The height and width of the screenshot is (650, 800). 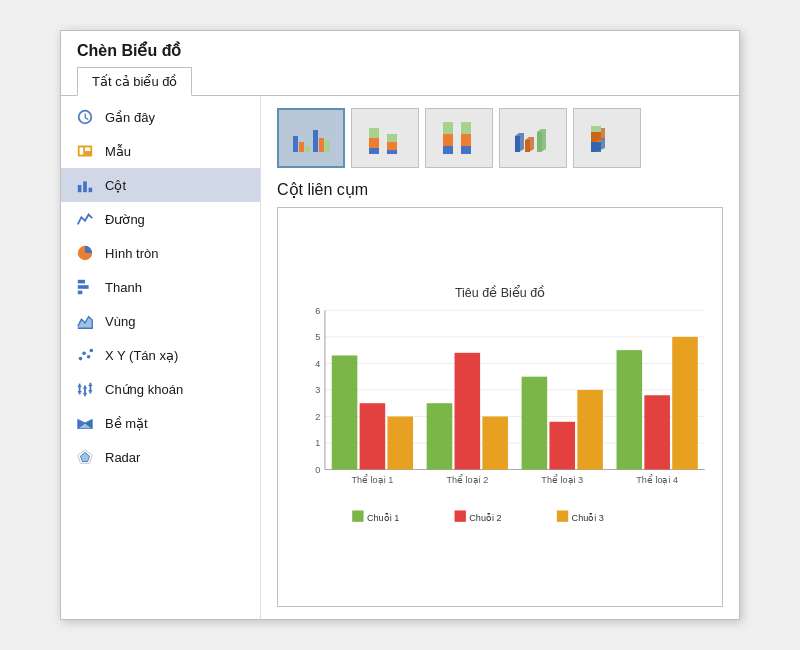 I want to click on line-icon, so click(x=85, y=219).